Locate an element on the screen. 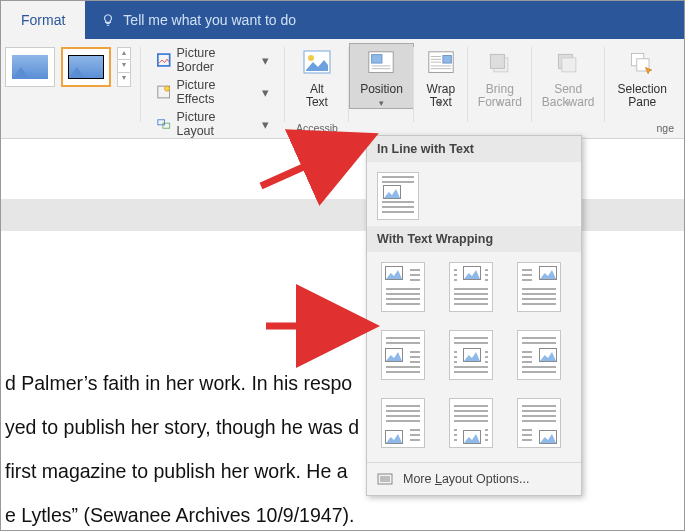 The image size is (685, 531). wrap-text-button: Wrap Text ▾ is located at coordinates (441, 76).